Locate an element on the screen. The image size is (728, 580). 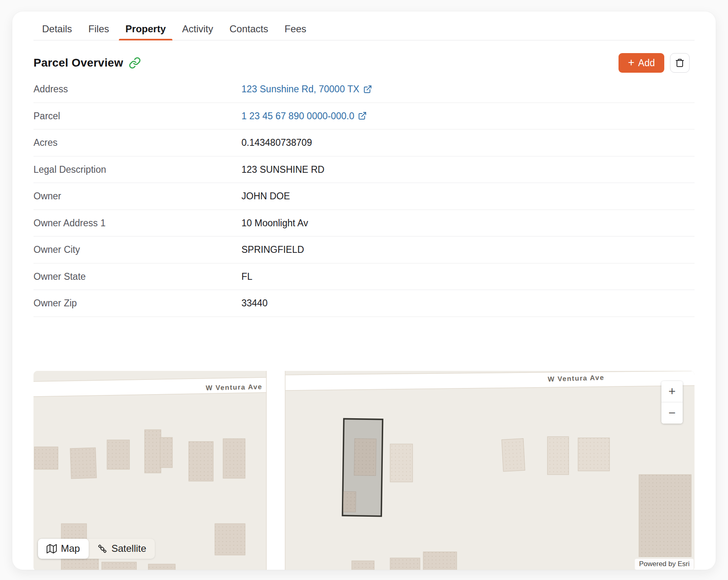
map-layer-label: Map is located at coordinates (70, 549).